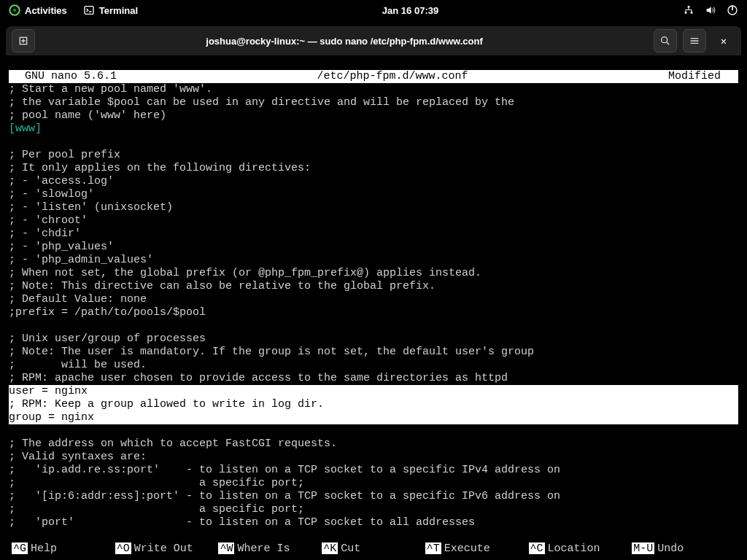 The height and width of the screenshot is (560, 747). Describe the element at coordinates (25, 128) in the screenshot. I see `section-header: [www]` at that location.